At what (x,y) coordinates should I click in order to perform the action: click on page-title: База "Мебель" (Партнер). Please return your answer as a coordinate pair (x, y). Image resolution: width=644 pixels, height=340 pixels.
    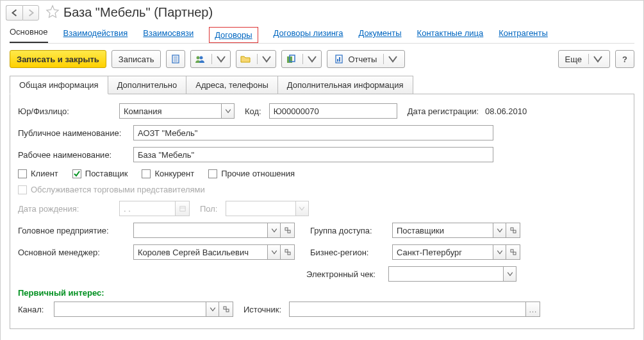
    Looking at the image, I should click on (138, 13).